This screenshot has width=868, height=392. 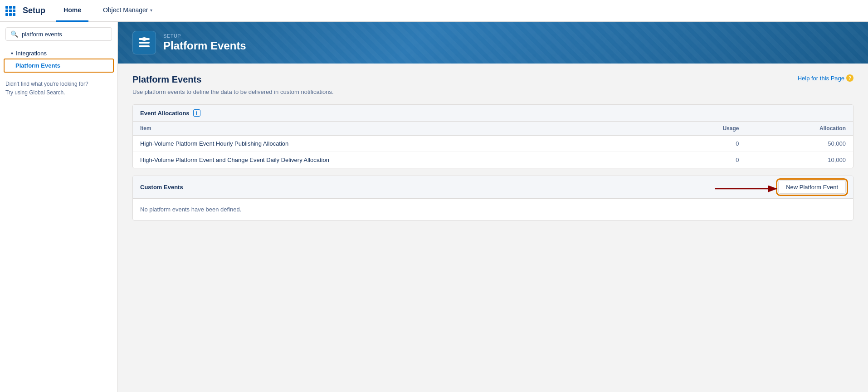 What do you see at coordinates (59, 88) in the screenshot?
I see `sidebar-not-found: Didn't find what you're looking for? Try…` at bounding box center [59, 88].